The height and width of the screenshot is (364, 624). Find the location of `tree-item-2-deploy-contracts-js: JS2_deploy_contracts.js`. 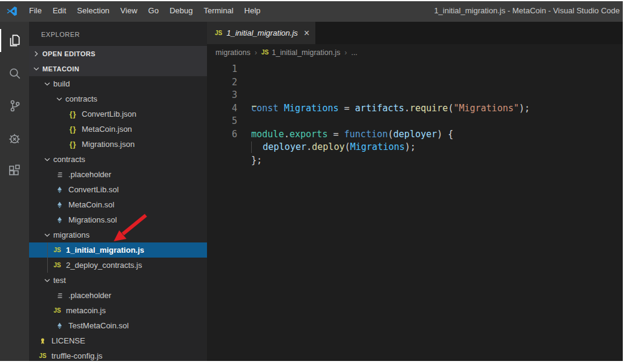

tree-item-2-deploy-contracts-js: JS2_deploy_contracts.js is located at coordinates (118, 265).